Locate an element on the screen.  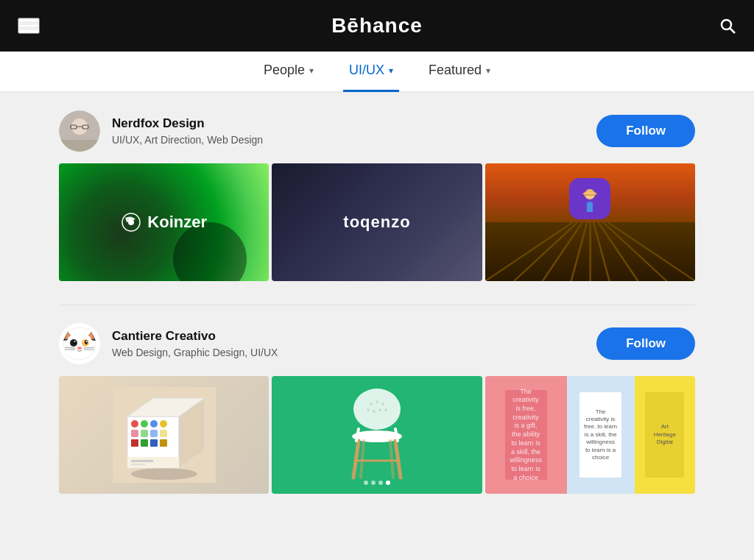
header: Bēhance is located at coordinates (377, 26).